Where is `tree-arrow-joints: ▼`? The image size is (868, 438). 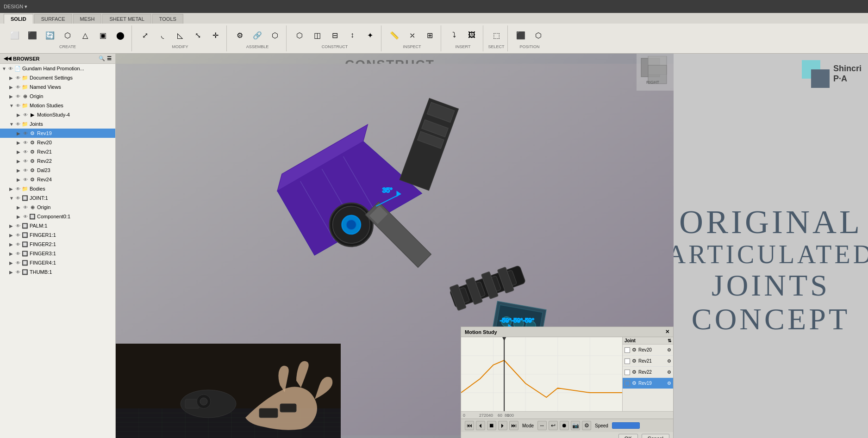
tree-arrow-joints: ▼ is located at coordinates (12, 124).